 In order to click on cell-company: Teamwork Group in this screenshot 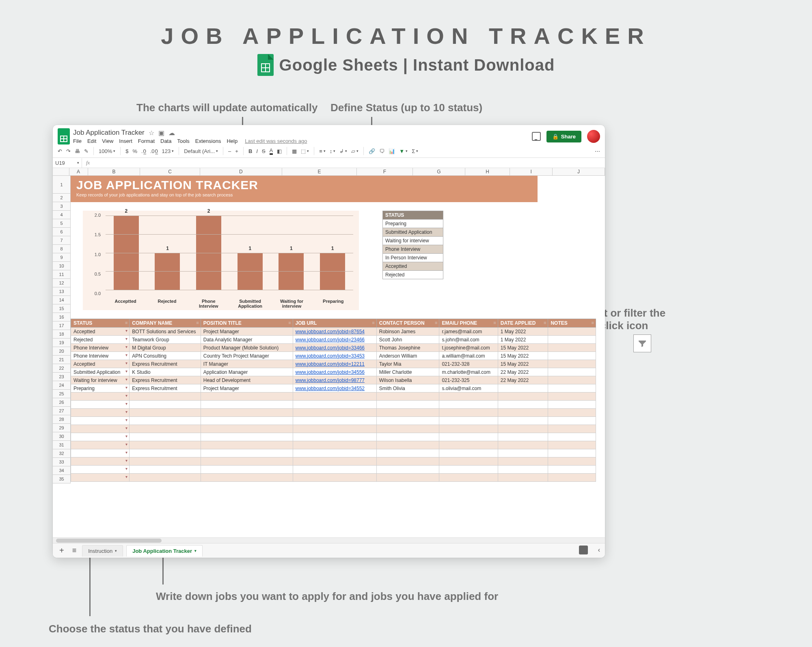, I will do `click(165, 340)`.